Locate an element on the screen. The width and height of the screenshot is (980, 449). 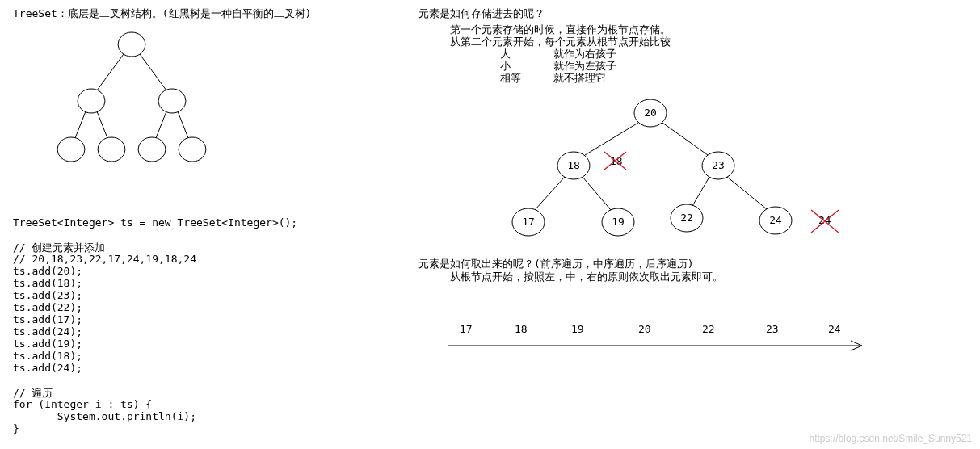
node-18: 18 is located at coordinates (574, 165).